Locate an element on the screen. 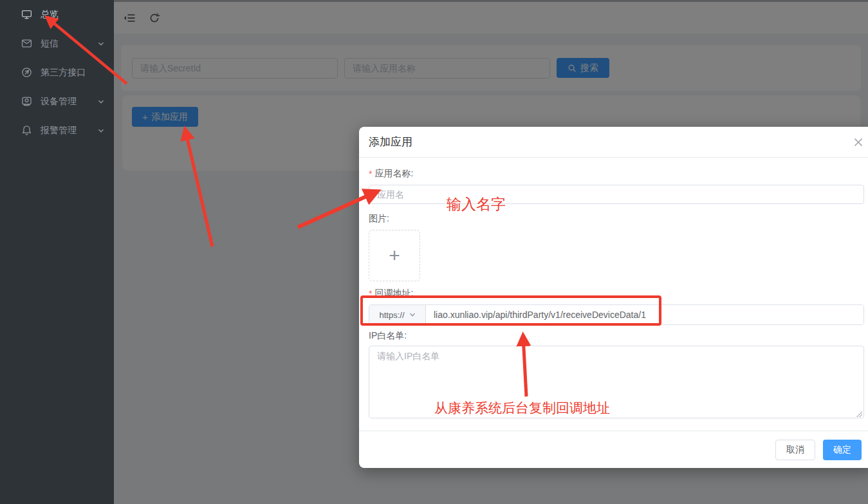 The width and height of the screenshot is (868, 504). sidebar-item-label: 第三方接口 is located at coordinates (73, 73).